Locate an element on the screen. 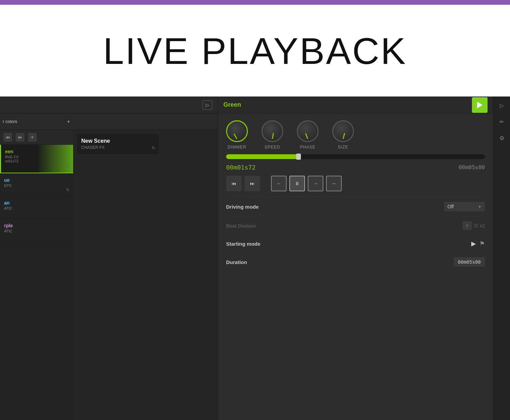 The width and height of the screenshot is (510, 420). scene-type: RVE FX is located at coordinates (37, 157).